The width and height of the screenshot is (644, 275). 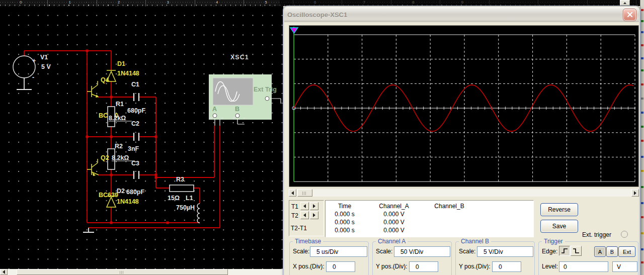 What do you see at coordinates (294, 30) in the screenshot?
I see `t1-cursor-handle` at bounding box center [294, 30].